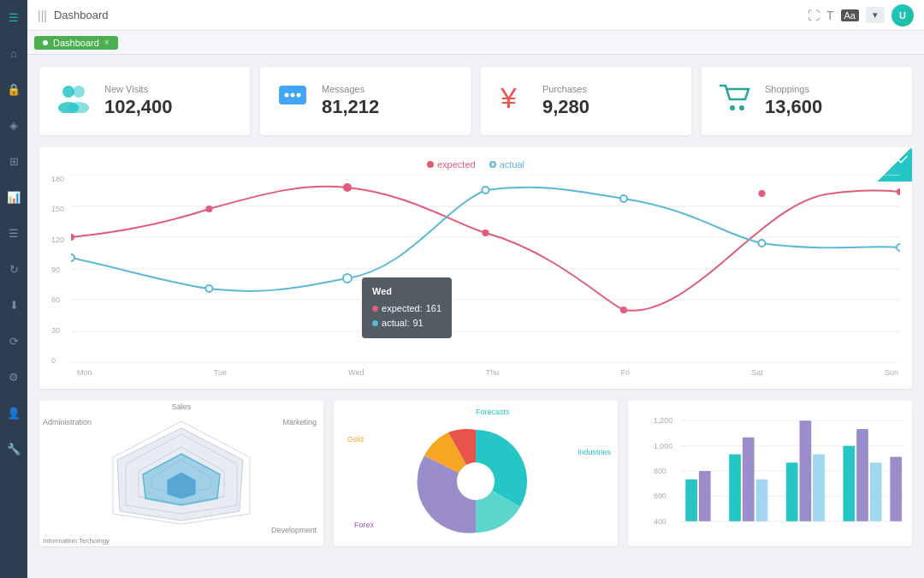 This screenshot has height=578, width=924. What do you see at coordinates (430, 164) in the screenshot?
I see `legend-dot-expected` at bounding box center [430, 164].